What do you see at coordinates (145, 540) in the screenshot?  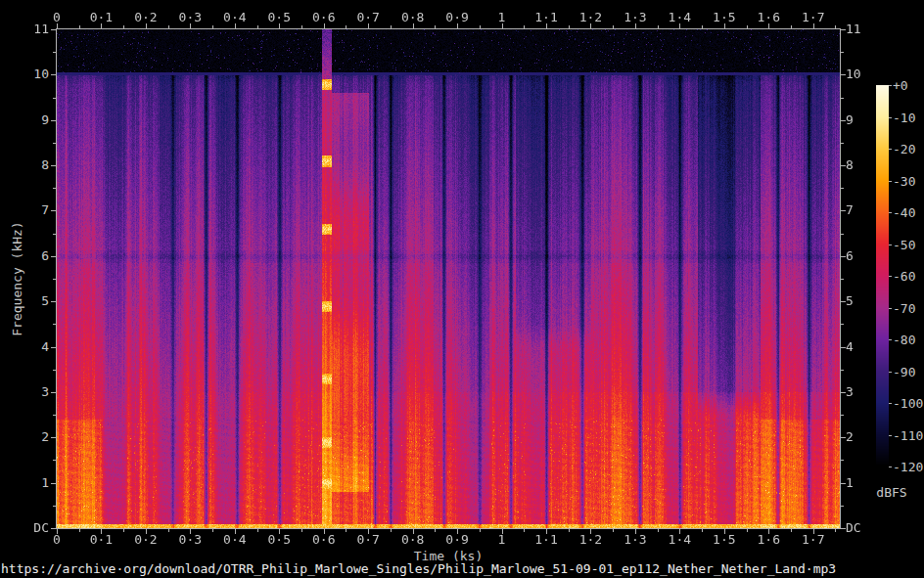 I see `x-tick-label: 0·2` at bounding box center [145, 540].